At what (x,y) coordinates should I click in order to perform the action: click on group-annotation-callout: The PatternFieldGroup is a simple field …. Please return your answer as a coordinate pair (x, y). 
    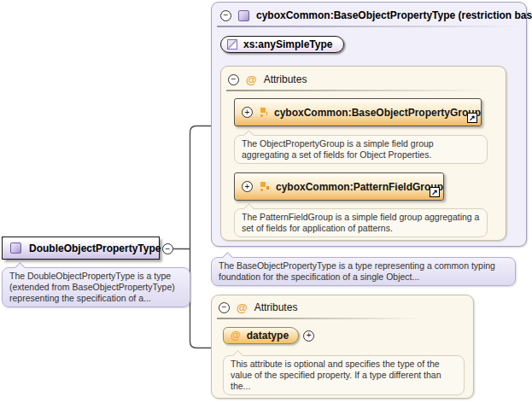
    Looking at the image, I should click on (360, 223).